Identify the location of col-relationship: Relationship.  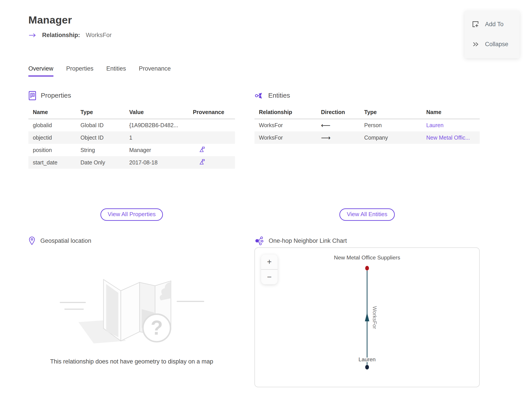
(285, 114).